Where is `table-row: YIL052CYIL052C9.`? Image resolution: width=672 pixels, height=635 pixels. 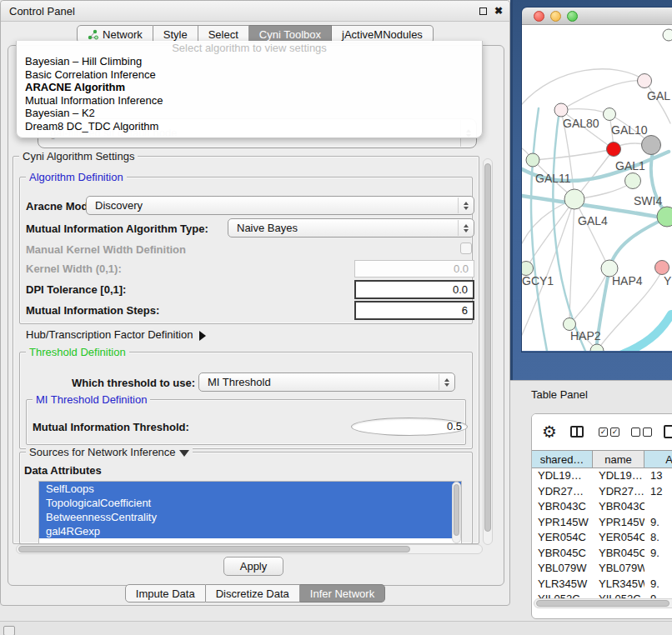 table-row: YIL052CYIL052C9. is located at coordinates (602, 595).